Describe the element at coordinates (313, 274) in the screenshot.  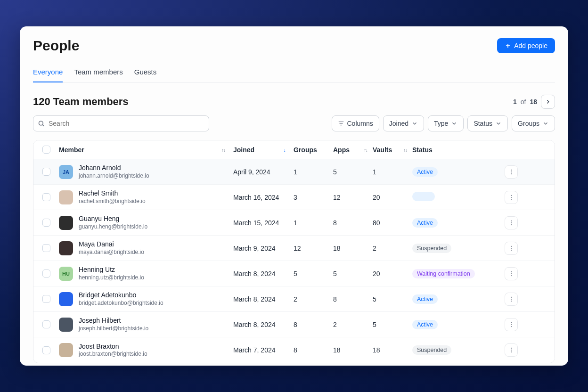
I see `cell-groups: 5` at that location.